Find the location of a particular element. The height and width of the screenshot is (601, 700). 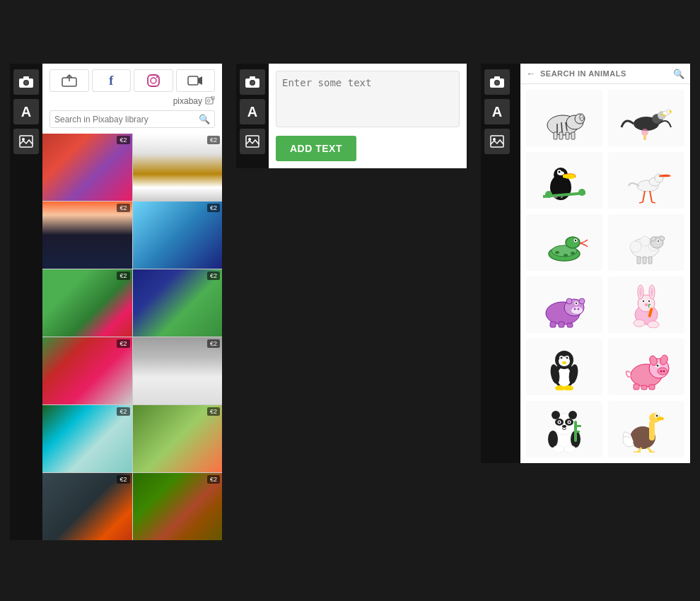

animal-penguin is located at coordinates (564, 367).